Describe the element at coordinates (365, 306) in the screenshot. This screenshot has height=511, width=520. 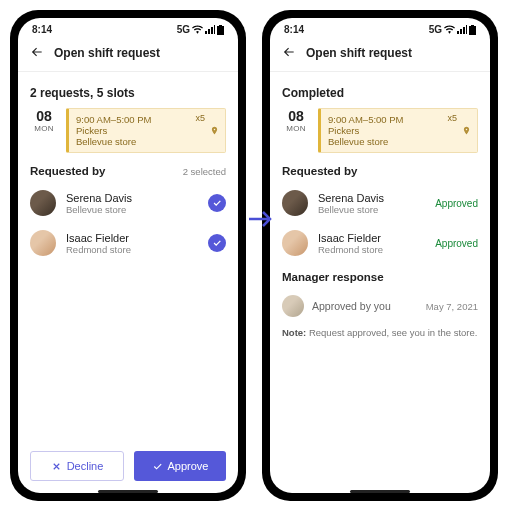
I see `manager-response-text: Approved by you` at that location.